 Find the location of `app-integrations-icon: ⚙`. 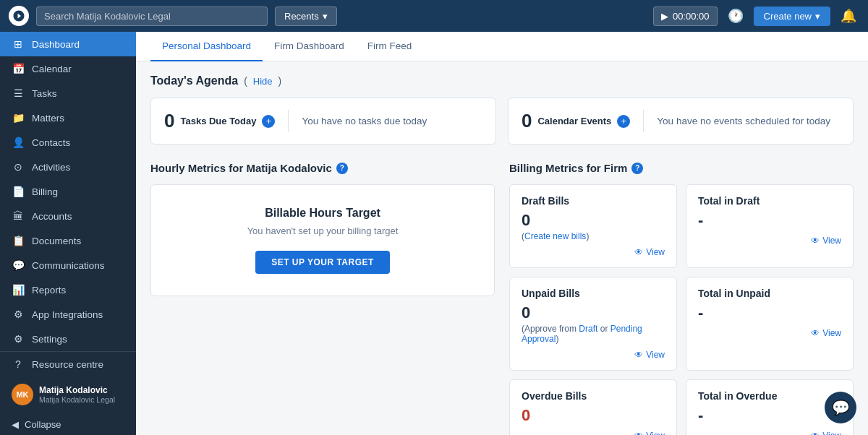

app-integrations-icon: ⚙ is located at coordinates (18, 314).